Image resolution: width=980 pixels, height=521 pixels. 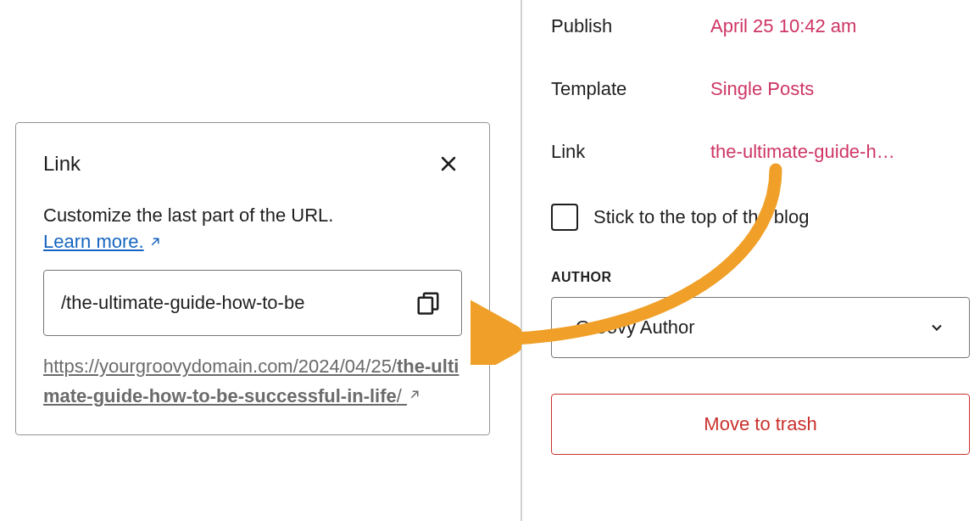 What do you see at coordinates (762, 277) in the screenshot?
I see `author-section-label: AUTHOR` at bounding box center [762, 277].